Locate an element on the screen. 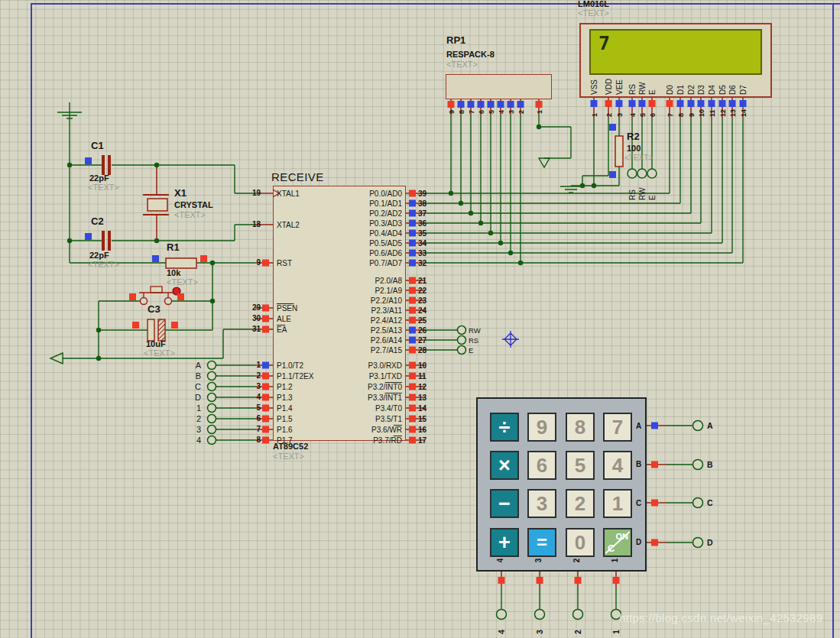 This screenshot has width=840, height=638. keypad-button-×: × is located at coordinates (504, 465).